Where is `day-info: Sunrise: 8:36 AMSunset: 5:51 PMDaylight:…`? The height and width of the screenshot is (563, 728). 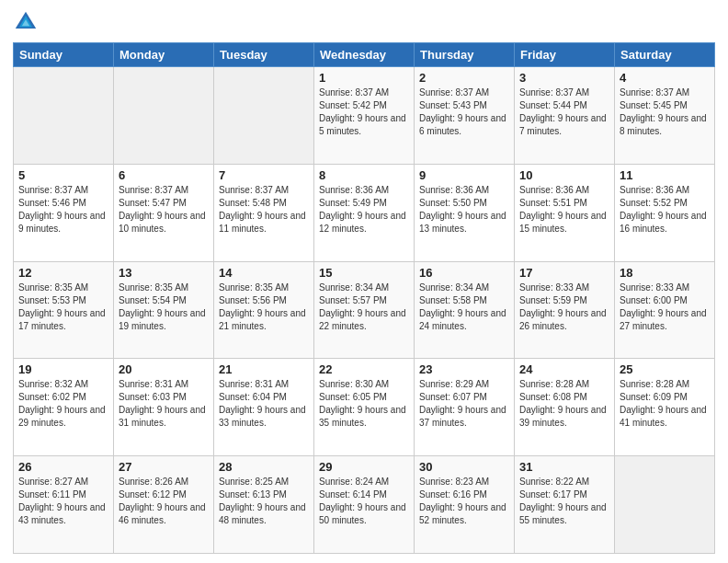
day-info: Sunrise: 8:36 AMSunset: 5:51 PMDaylight:… is located at coordinates (564, 210).